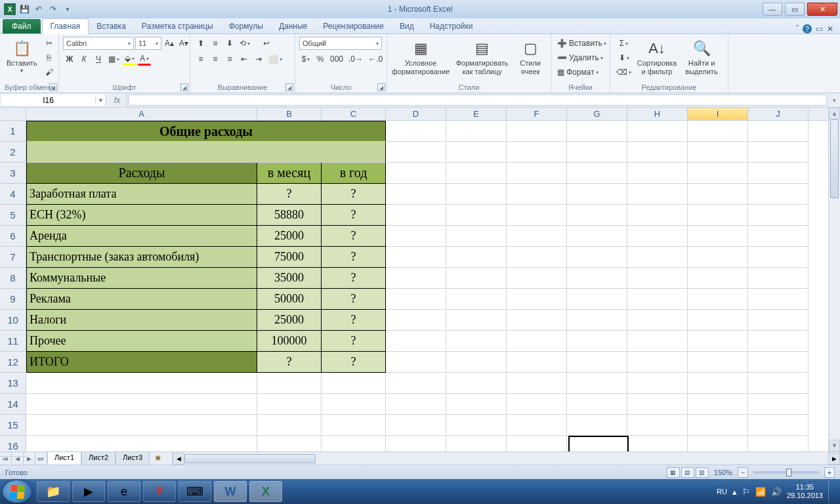  What do you see at coordinates (13, 114) in the screenshot?
I see `select-all-corner` at bounding box center [13, 114].